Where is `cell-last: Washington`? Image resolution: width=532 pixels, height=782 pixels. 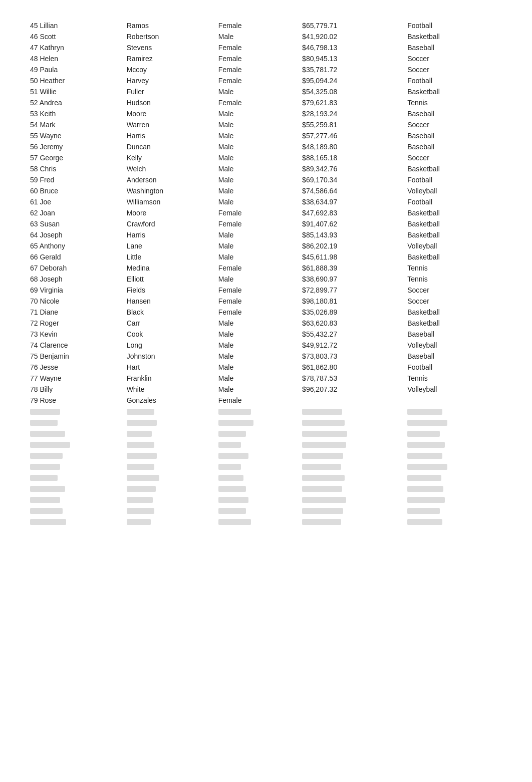 cell-last: Washington is located at coordinates (172, 191).